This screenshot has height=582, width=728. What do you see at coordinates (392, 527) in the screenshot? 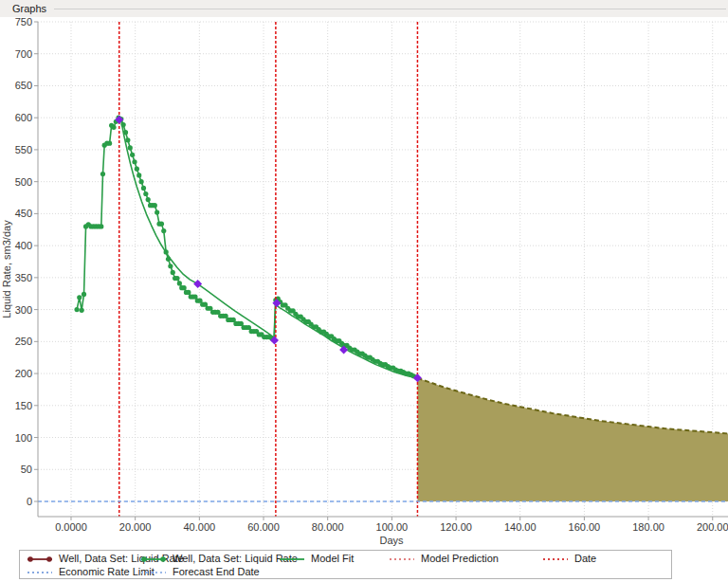
I see `x-tick-label: 100.00` at bounding box center [392, 527].